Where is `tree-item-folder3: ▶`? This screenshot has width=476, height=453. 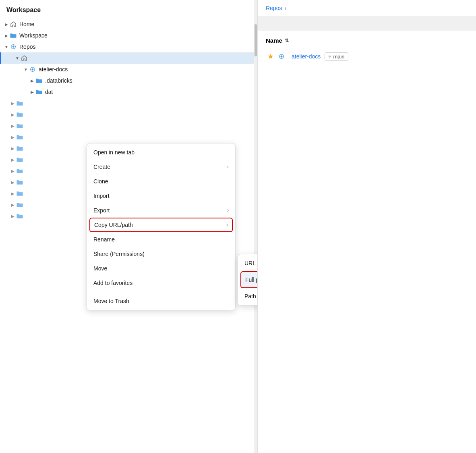
tree-item-folder3: ▶ is located at coordinates (129, 126).